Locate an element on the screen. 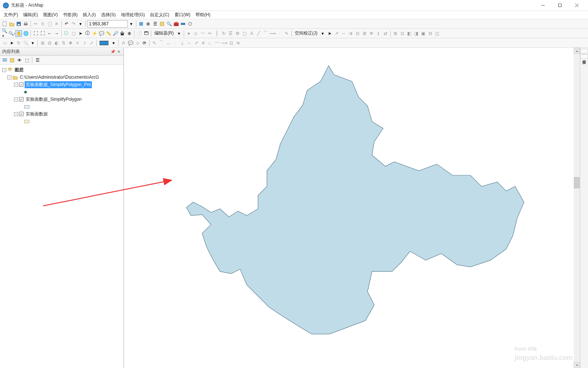 This screenshot has width=588, height=368. menu-window: 窗口(W) is located at coordinates (182, 15).